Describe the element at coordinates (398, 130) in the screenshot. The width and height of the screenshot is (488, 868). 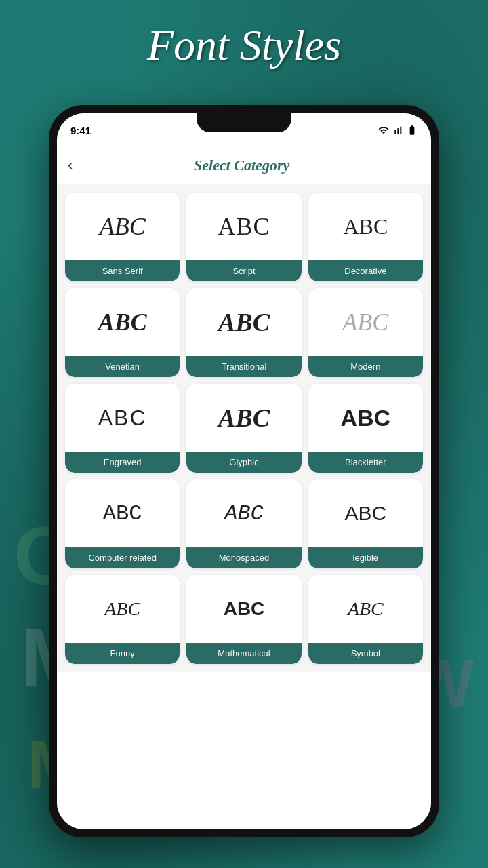
I see `status-icons` at that location.